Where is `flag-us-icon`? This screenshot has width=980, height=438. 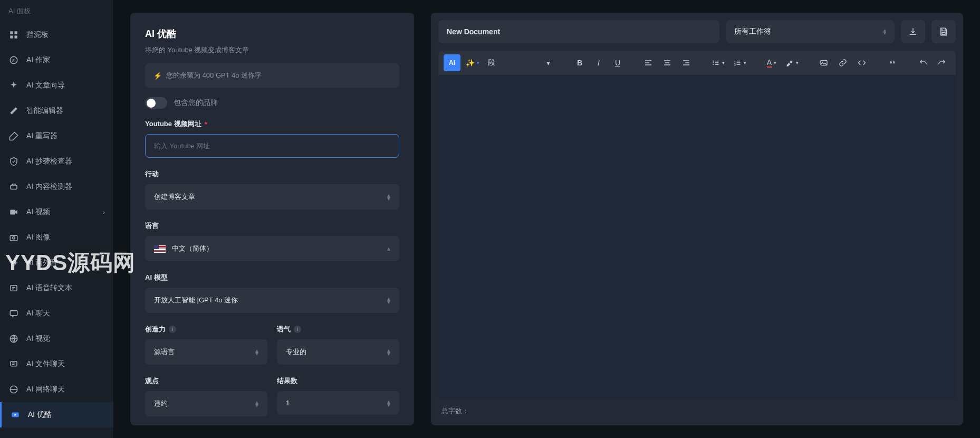
flag-us-icon is located at coordinates (160, 249).